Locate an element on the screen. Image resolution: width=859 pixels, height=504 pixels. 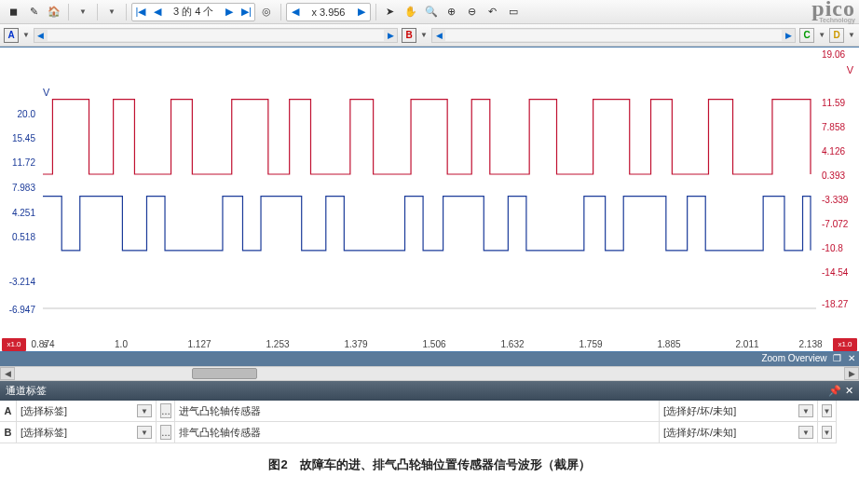
frame-next: ▶ is located at coordinates (229, 12).